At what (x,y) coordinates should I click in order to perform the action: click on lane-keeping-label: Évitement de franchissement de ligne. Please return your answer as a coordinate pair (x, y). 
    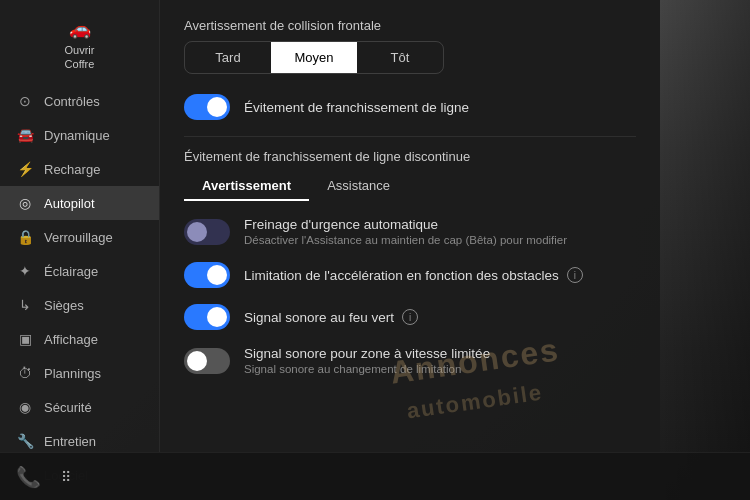
    Looking at the image, I should click on (440, 108).